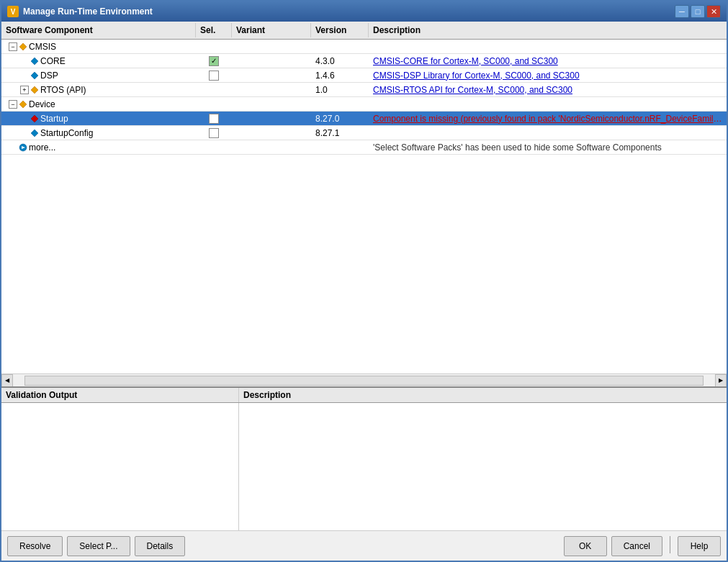  Describe the element at coordinates (35, 546) in the screenshot. I see `resolve-button: Resolve` at that location.